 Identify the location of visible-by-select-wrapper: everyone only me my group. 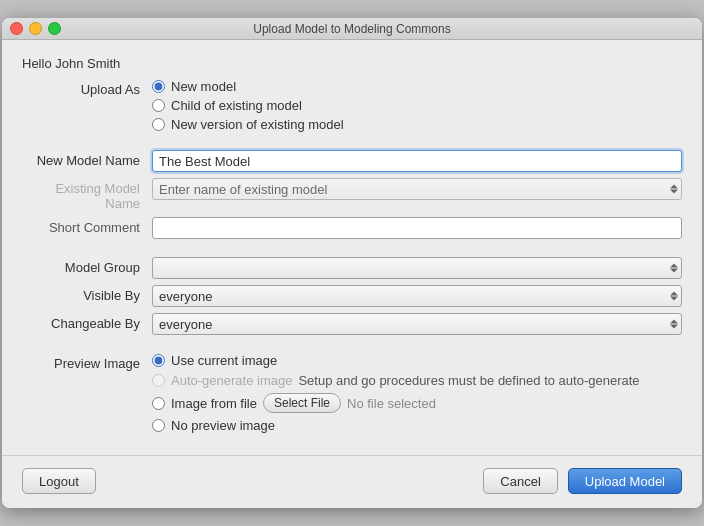
(417, 296).